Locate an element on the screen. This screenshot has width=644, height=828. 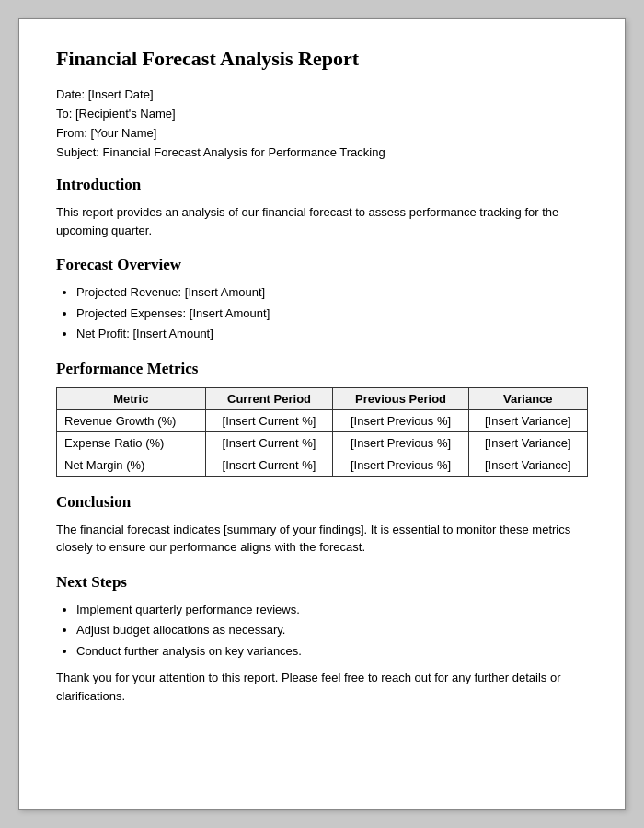
row1-previous: [Insert Previous %] is located at coordinates (401, 420).